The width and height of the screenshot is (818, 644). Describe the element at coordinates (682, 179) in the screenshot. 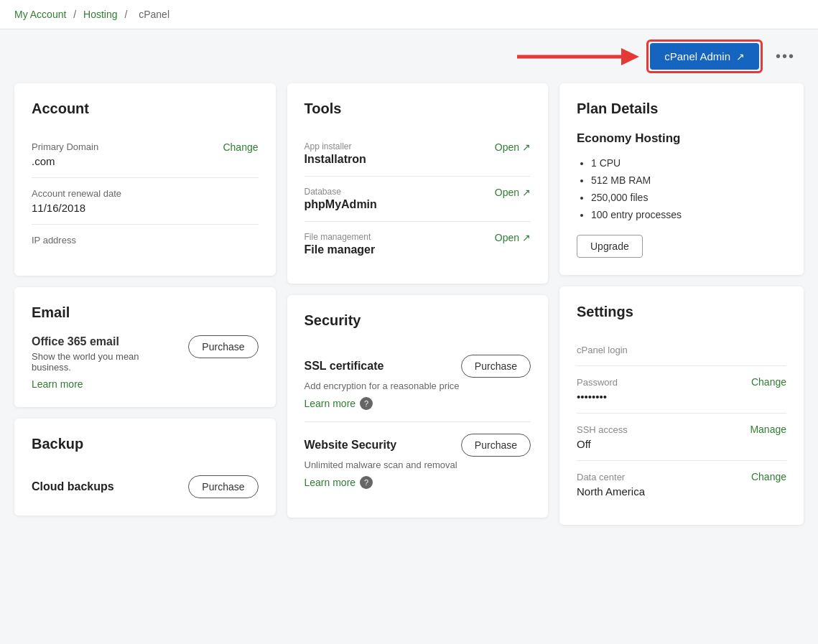

I see `plan-details-card: Plan Details Economy Hosting 1 CPU 512 M…` at that location.